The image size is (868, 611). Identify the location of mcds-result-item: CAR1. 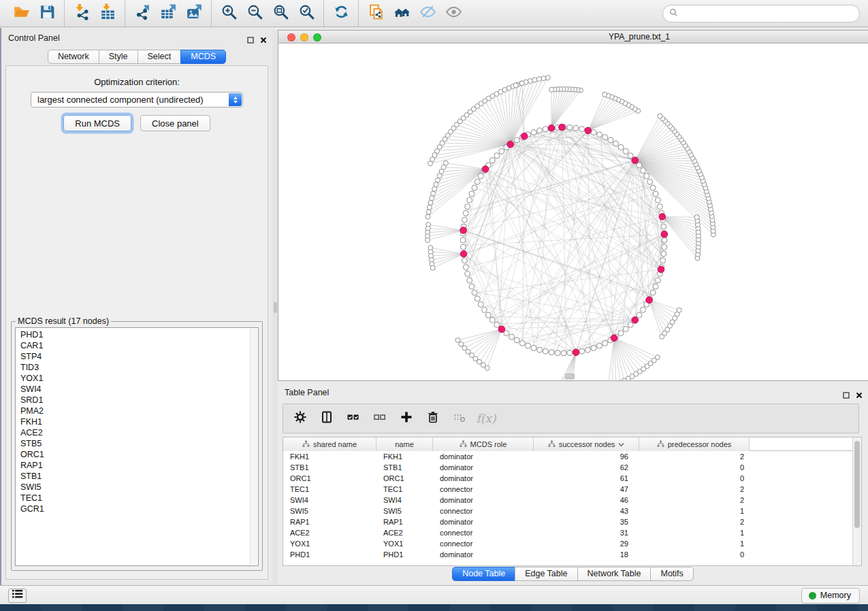
(132, 346).